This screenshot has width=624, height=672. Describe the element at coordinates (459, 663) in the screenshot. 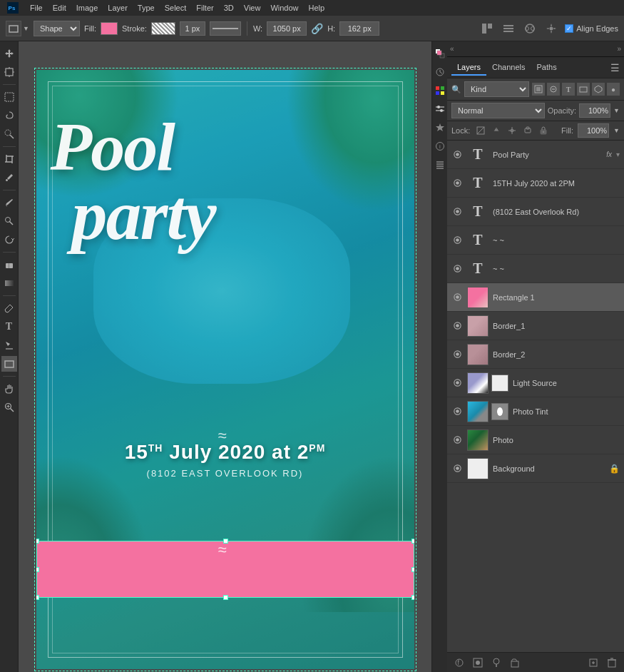

I see `add-layer-style-button: f` at that location.